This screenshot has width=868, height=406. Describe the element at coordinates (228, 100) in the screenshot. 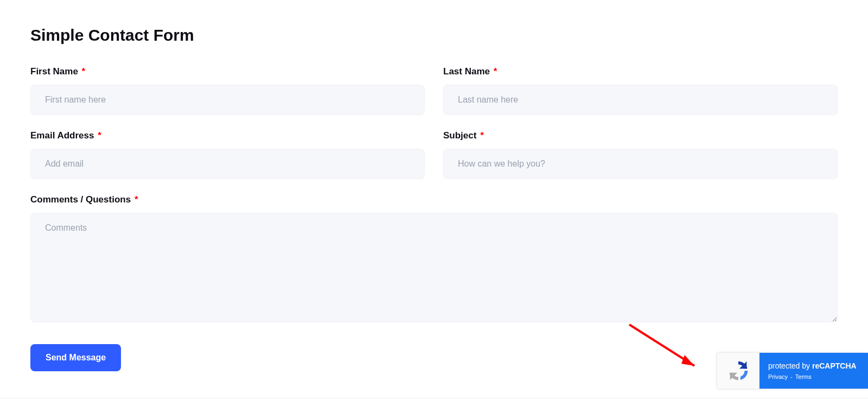

I see `first-name-input` at that location.